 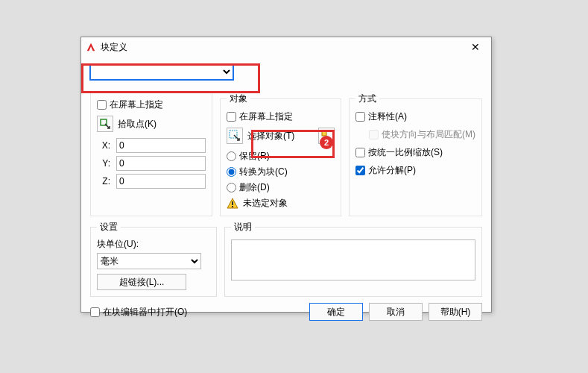 What do you see at coordinates (455, 312) in the screenshot?
I see `help-button: 帮助(H)` at bounding box center [455, 312].